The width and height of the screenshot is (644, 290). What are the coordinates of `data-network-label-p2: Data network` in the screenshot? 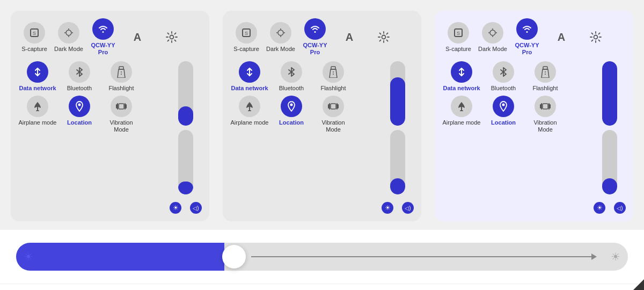 It's located at (249, 88).